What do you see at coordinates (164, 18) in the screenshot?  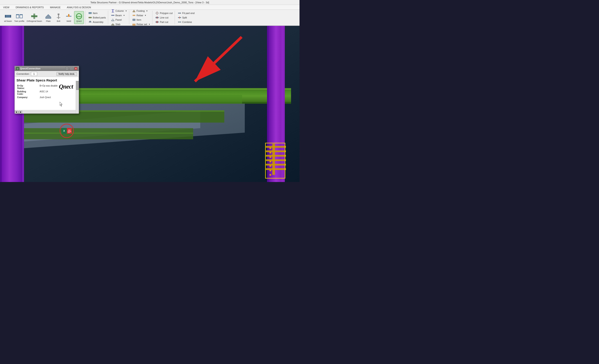 I see `line-cut-button: Line cut` at bounding box center [164, 18].